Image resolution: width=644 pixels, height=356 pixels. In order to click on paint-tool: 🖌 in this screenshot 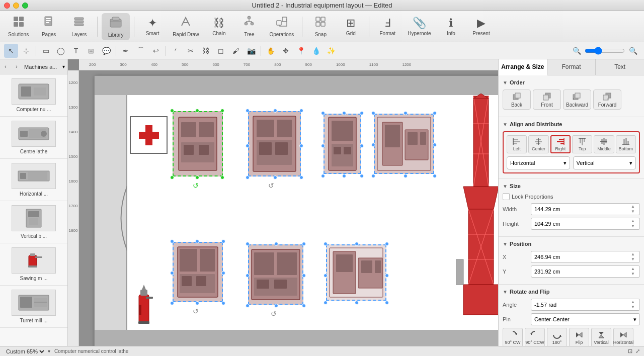, I will do `click(236, 51)`.